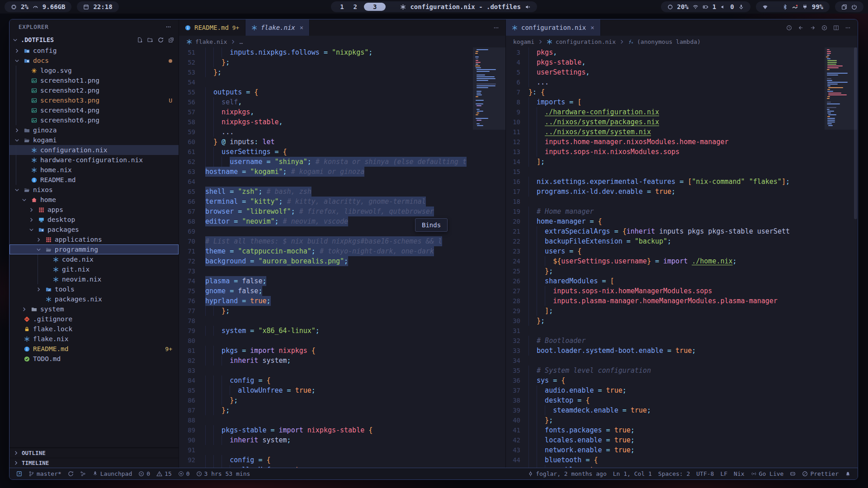 The image size is (868, 488). I want to click on outline-panel-header: OUTLINE, so click(94, 453).